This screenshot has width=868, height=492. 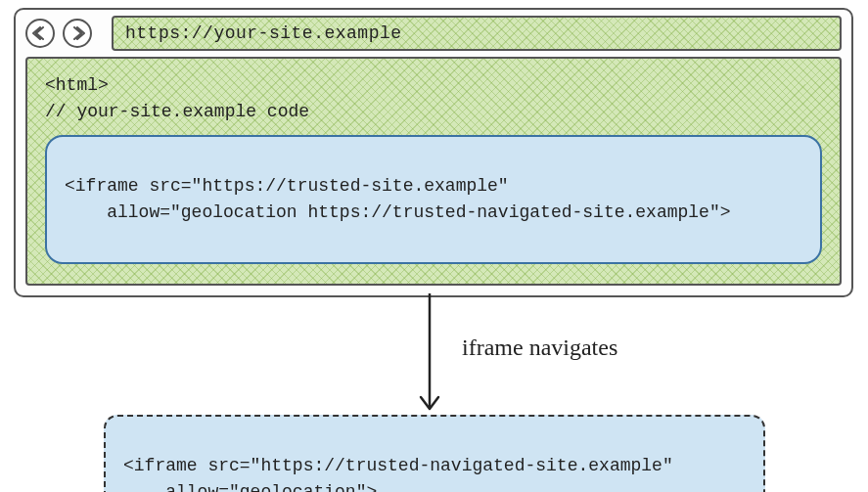 What do you see at coordinates (430, 356) in the screenshot?
I see `arrow-down-icon` at bounding box center [430, 356].